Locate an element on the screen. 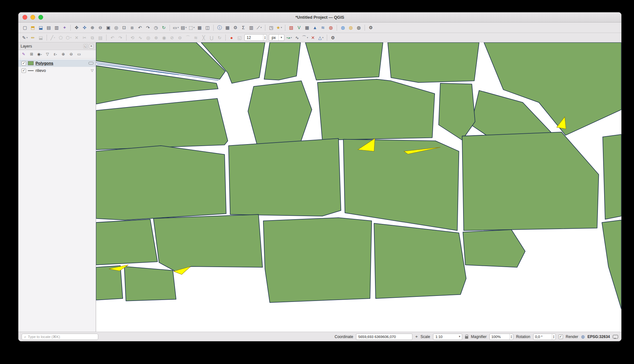 Image resolution: width=634 pixels, height=364 pixels. collapse-all-button: ⊖ is located at coordinates (71, 54).